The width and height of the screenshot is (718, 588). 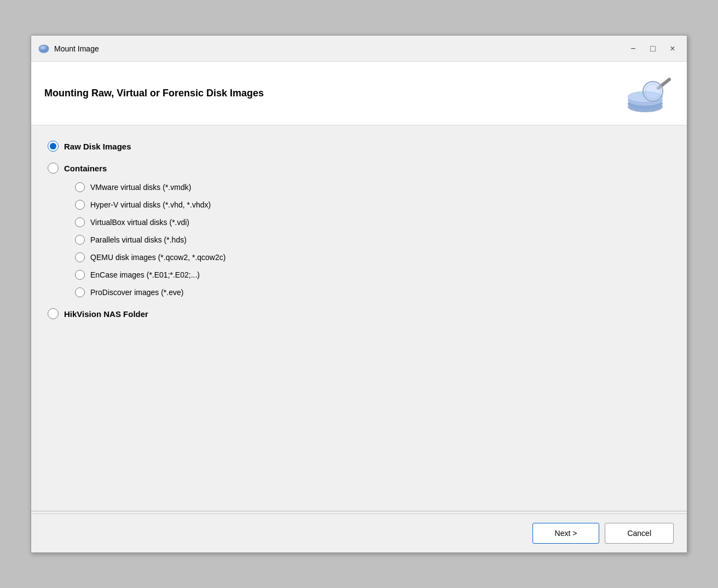 I want to click on hyperv-radio, so click(x=80, y=205).